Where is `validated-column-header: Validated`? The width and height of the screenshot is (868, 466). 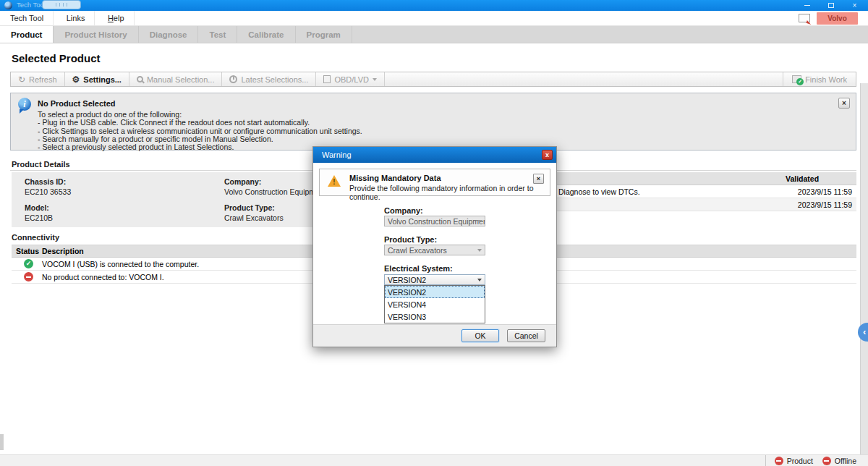
validated-column-header: Validated is located at coordinates (802, 179).